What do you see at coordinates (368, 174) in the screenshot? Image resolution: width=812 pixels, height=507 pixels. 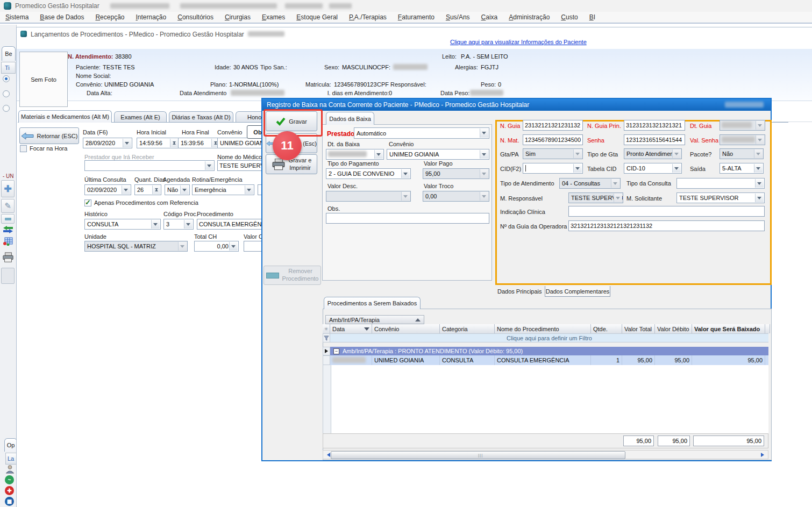 I see `tipo-pagamento-combo: 2 - GUIA DE CONVENIO` at bounding box center [368, 174].